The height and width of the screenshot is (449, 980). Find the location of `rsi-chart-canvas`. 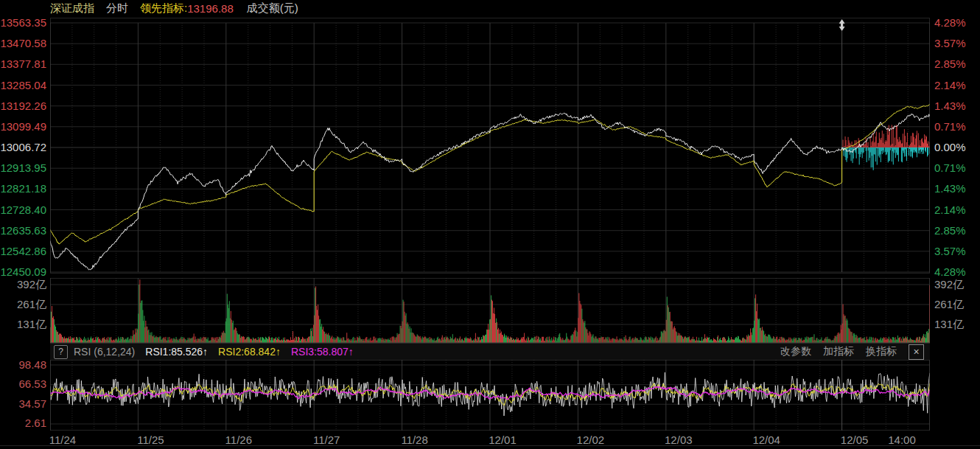

rsi-chart-canvas is located at coordinates (490, 395).